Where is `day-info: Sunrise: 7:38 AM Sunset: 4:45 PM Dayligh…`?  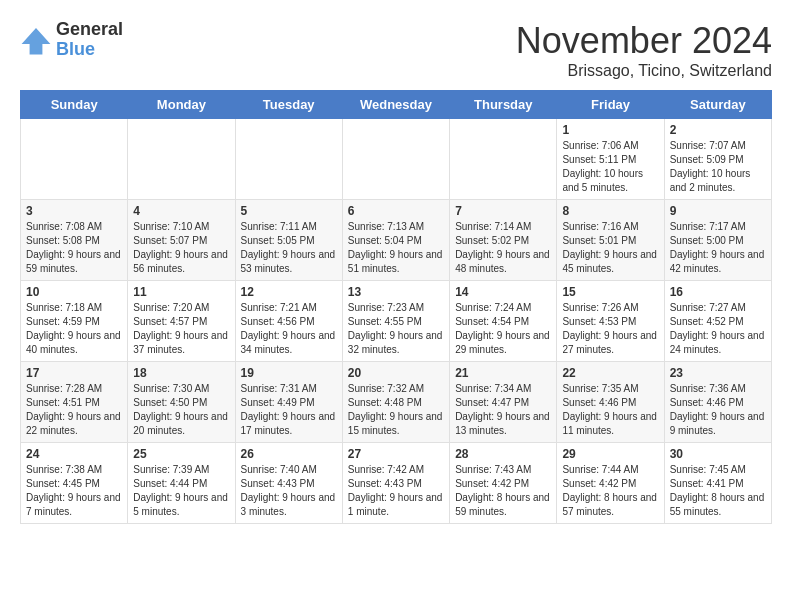 day-info: Sunrise: 7:38 AM Sunset: 4:45 PM Dayligh… is located at coordinates (74, 491).